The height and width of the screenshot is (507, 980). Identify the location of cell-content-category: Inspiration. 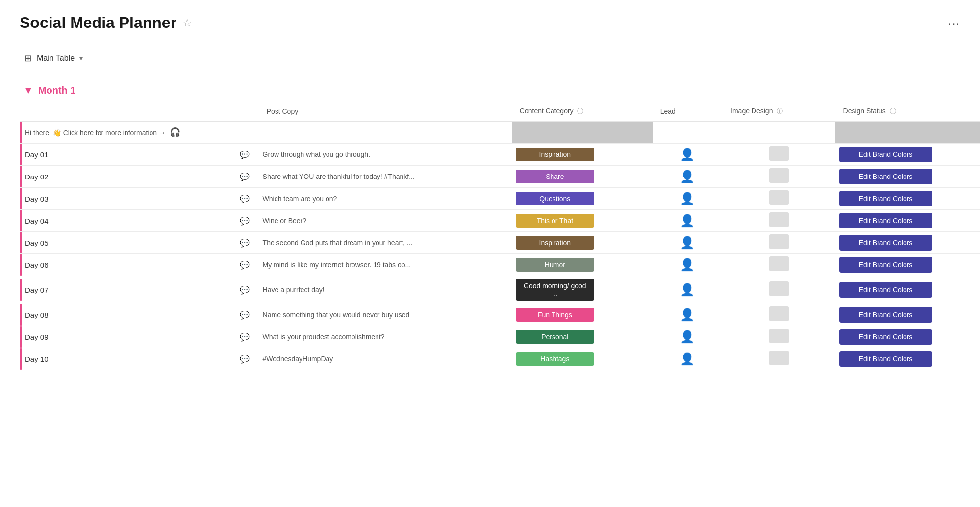
(582, 243).